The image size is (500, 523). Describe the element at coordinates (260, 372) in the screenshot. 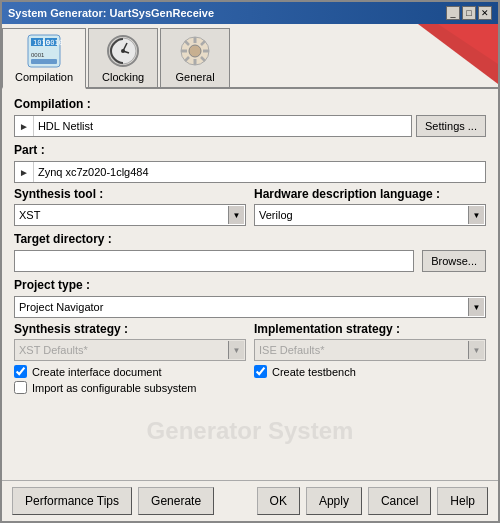

I see `testbench-checkbox` at that location.